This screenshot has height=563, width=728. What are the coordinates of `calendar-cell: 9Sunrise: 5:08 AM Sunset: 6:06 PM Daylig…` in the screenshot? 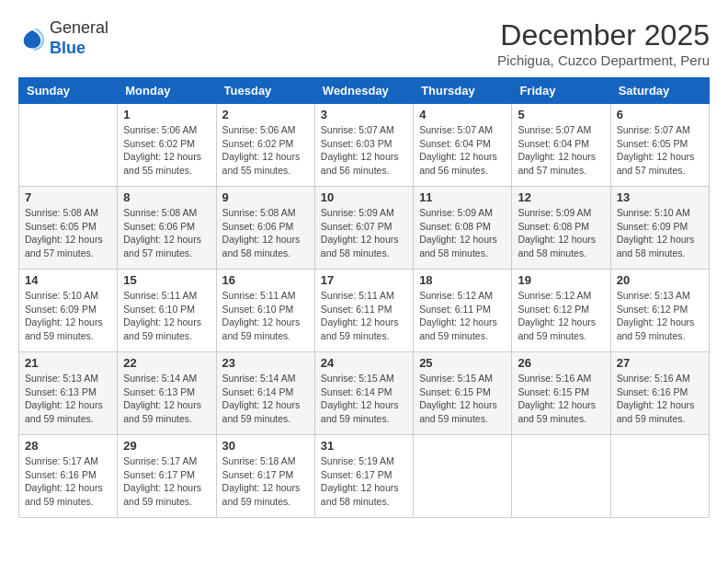 It's located at (265, 228).